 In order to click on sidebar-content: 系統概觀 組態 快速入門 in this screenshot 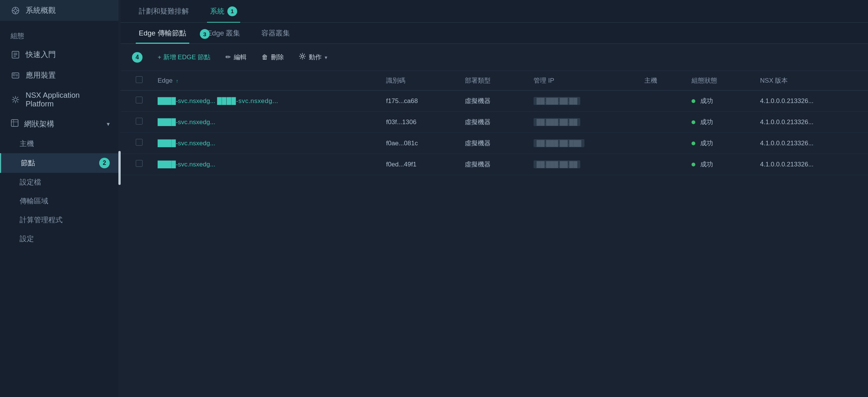, I will do `click(60, 198)`.